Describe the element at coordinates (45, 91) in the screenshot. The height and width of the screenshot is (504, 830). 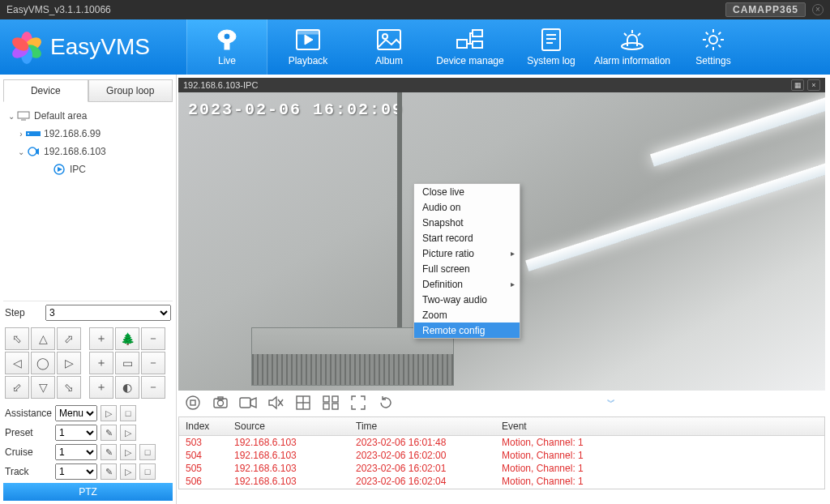
I see `tab-device: Device` at that location.